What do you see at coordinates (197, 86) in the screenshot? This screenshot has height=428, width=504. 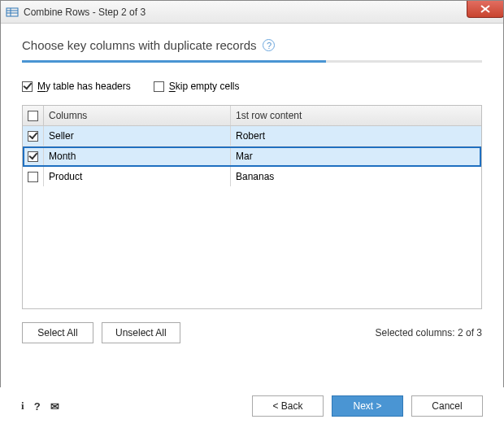 I see `checkbox-skip-empty: Skip empty cells` at bounding box center [197, 86].